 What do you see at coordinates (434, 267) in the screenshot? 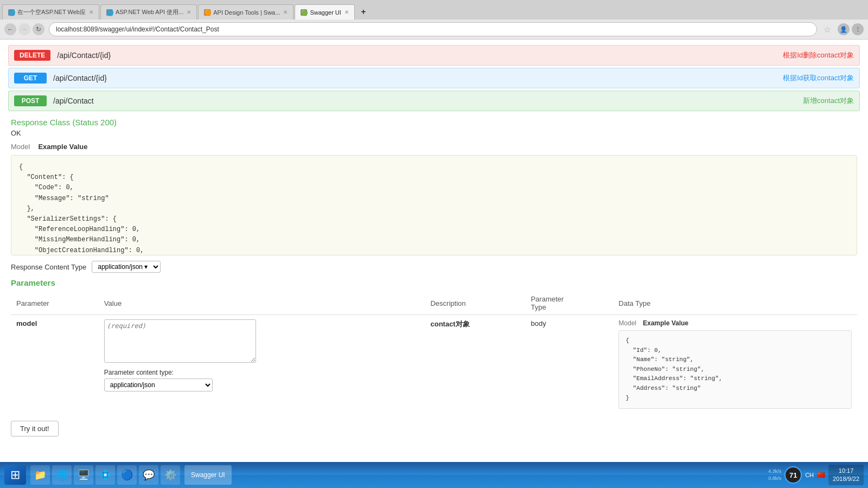
I see `content-type-row: Response Content Type application/json ▾` at bounding box center [434, 267].